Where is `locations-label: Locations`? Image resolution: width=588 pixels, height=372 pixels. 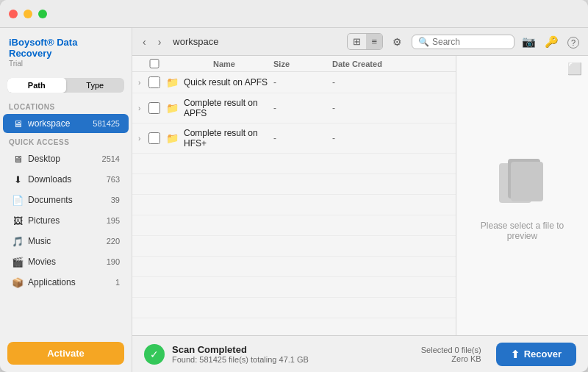 locations-label: Locations is located at coordinates (66, 106).